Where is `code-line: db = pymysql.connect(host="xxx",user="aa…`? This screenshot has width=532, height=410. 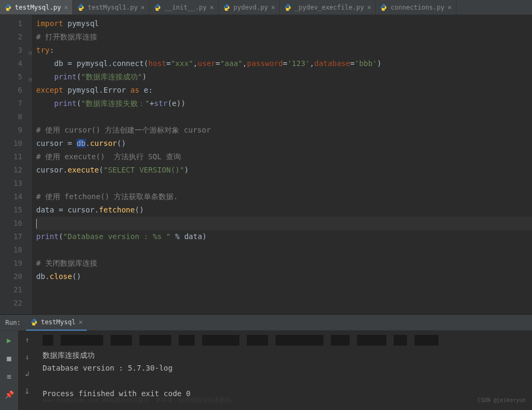 code-line: db = pymysql.connect(host="xxx",user="aa… is located at coordinates (284, 64).